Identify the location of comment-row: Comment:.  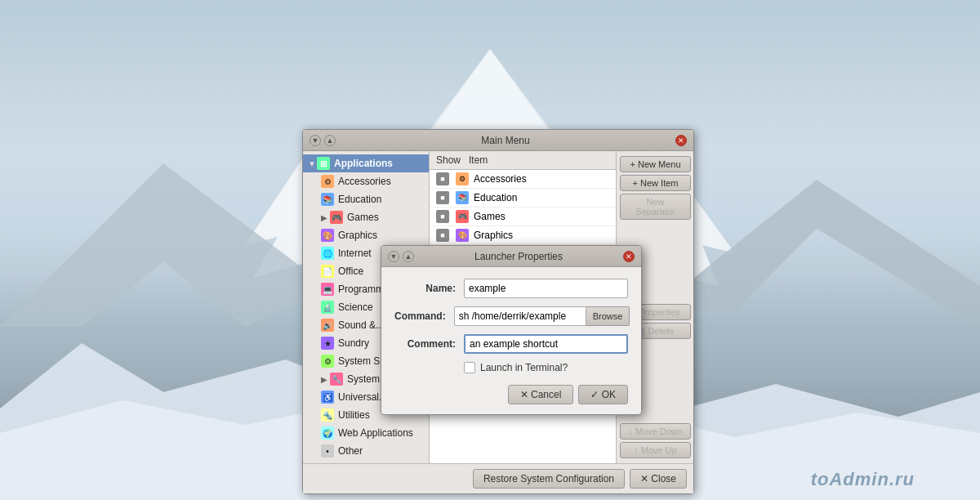
(511, 344).